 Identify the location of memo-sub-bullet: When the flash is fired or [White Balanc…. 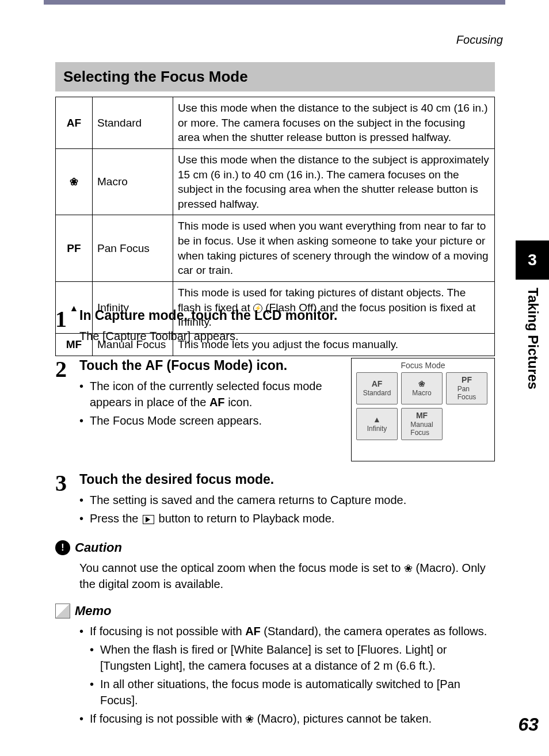
(287, 658).